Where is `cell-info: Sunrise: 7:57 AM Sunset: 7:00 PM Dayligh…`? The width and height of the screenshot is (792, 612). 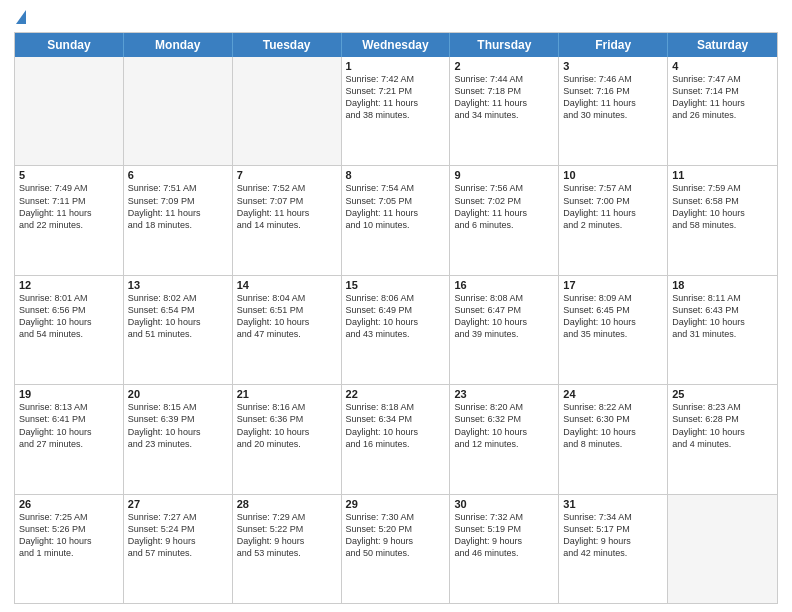
cell-info: Sunrise: 7:57 AM Sunset: 7:00 PM Dayligh… is located at coordinates (613, 206).